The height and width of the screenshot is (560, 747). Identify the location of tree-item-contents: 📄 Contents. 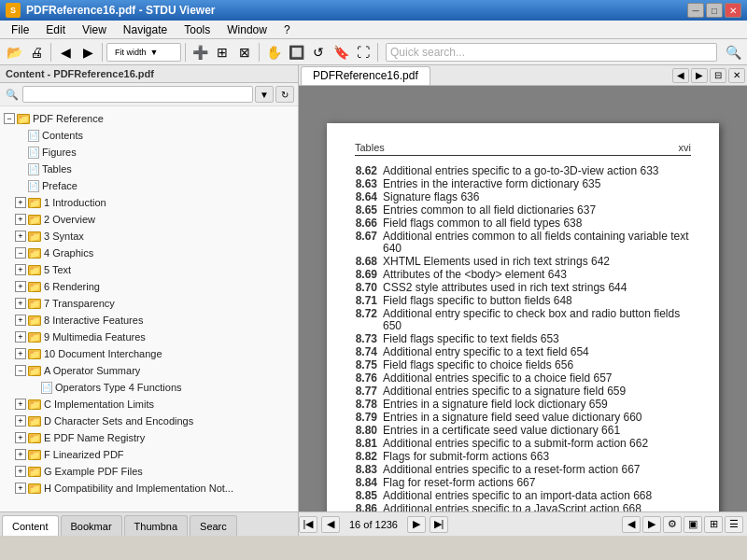
(149, 135).